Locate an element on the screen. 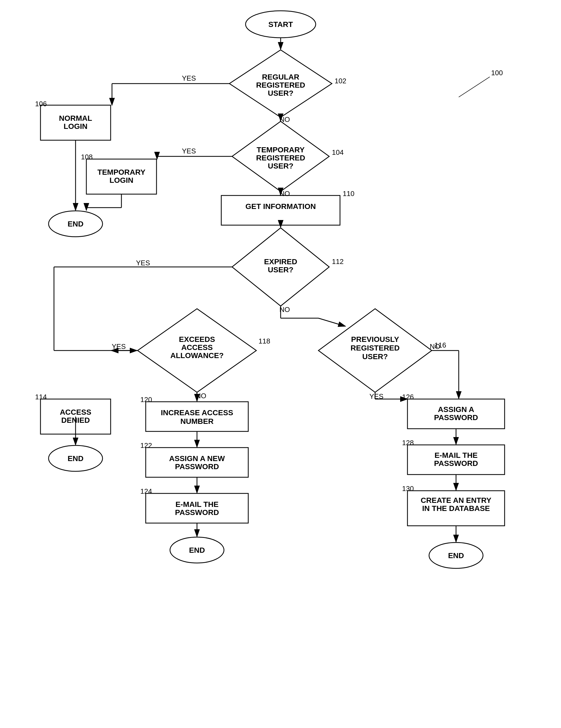 The width and height of the screenshot is (561, 728). node-106-label: NORMAL is located at coordinates (76, 118).